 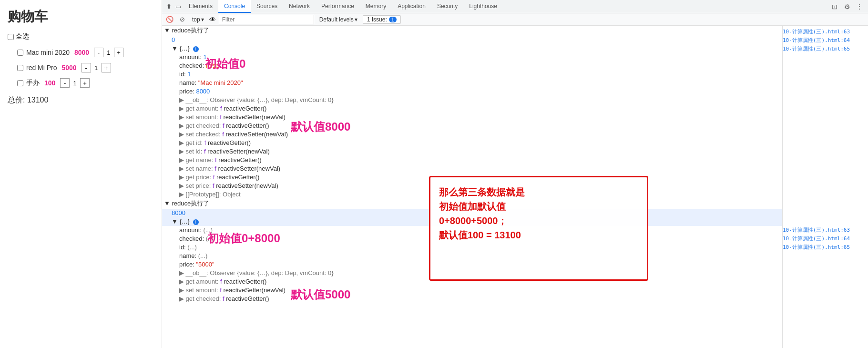 What do you see at coordinates (85, 83) in the screenshot?
I see `qty-increase-toy: +` at bounding box center [85, 83].